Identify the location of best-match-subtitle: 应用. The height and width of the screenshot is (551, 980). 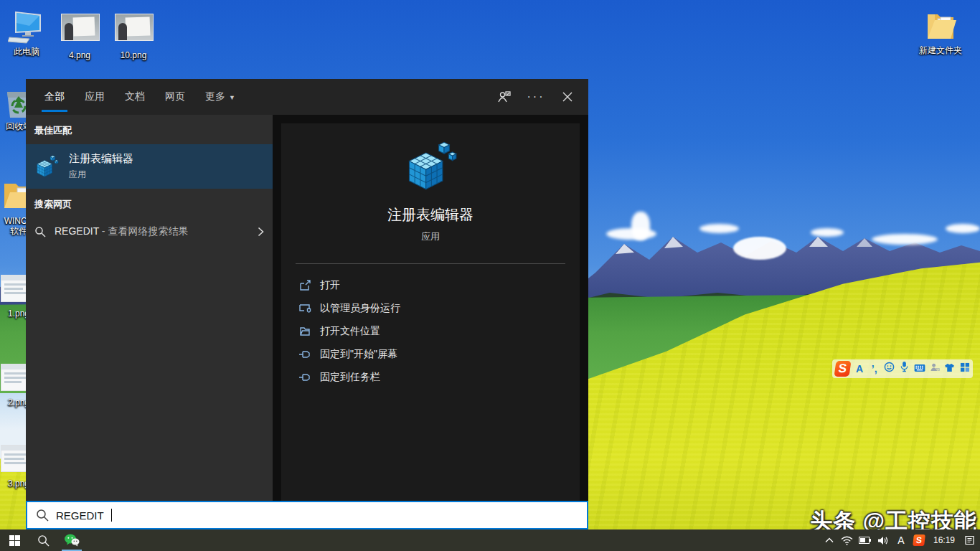
(101, 175).